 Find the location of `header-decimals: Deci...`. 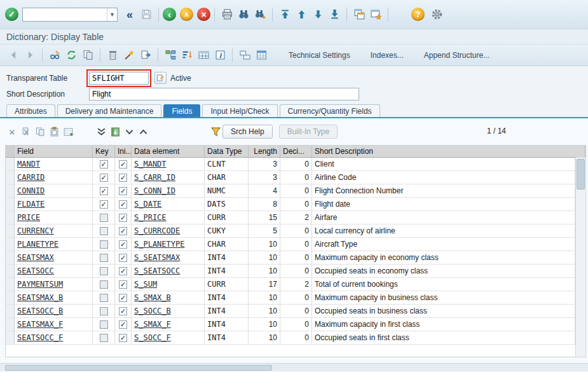

header-decimals: Deci... is located at coordinates (296, 151).